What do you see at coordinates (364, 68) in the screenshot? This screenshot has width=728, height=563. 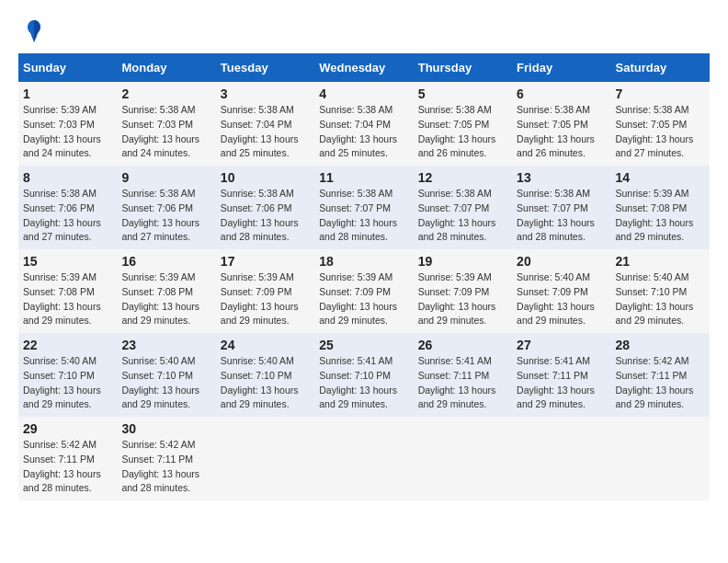 I see `calendar-header: SundayMondayTuesdayWednesdayThursdayFrid…` at bounding box center [364, 68].